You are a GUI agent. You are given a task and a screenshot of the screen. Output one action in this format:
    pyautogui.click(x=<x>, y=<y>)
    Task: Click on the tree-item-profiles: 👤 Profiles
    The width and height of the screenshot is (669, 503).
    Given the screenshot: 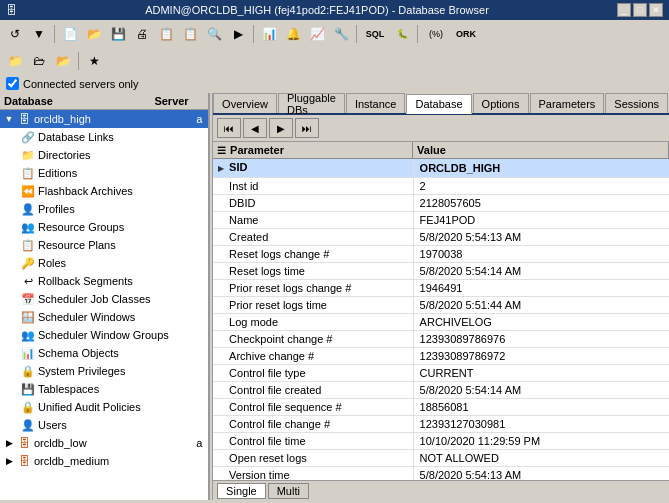 What is the action you would take?
    pyautogui.click(x=104, y=209)
    